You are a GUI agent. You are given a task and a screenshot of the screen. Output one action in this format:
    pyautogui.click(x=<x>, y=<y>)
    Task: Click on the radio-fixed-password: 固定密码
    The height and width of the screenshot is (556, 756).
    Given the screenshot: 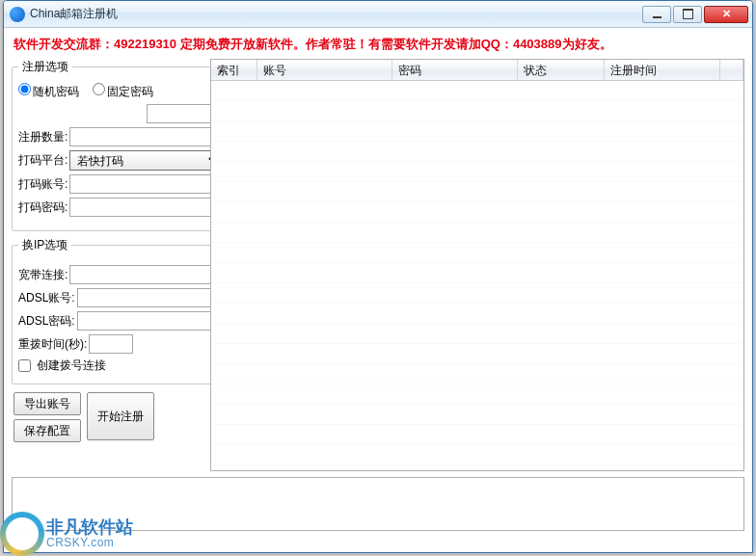 What is the action you would take?
    pyautogui.click(x=123, y=92)
    